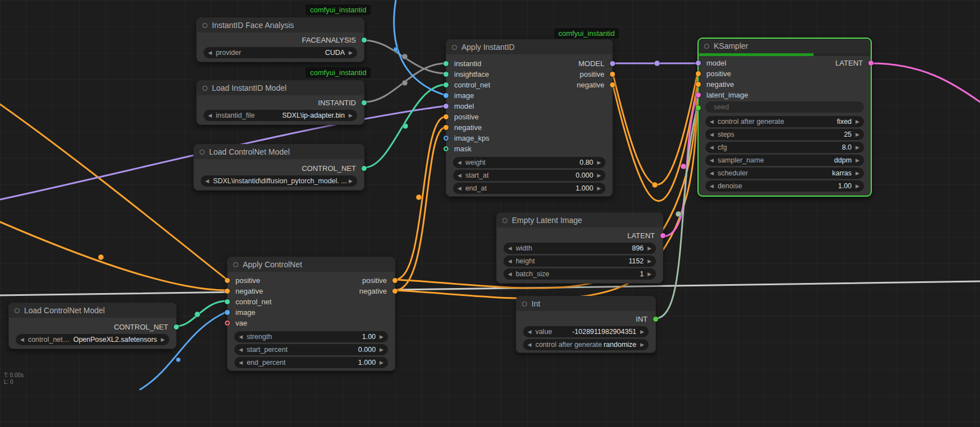  I want to click on node-title-bar: Apply ControlNet, so click(311, 264).